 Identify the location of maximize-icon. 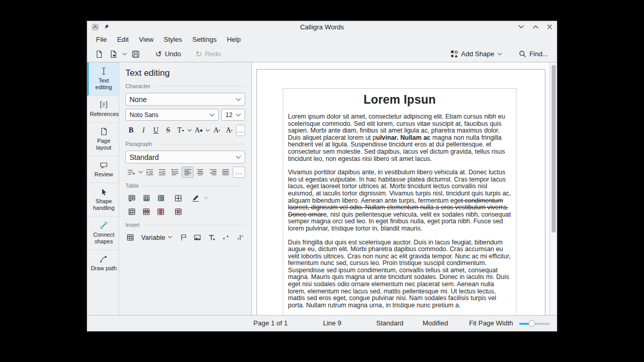
(536, 27).